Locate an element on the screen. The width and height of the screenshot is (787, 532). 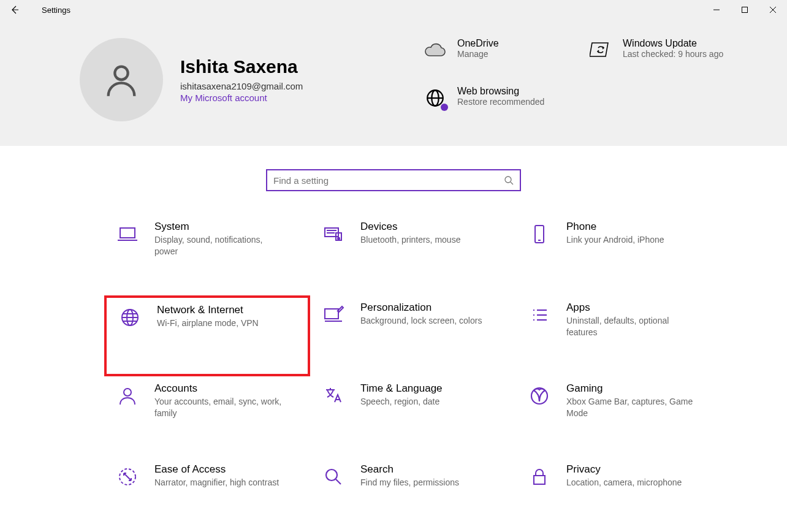
category-devices: DevicesBluetooth, printers, mouse is located at coordinates (413, 255).